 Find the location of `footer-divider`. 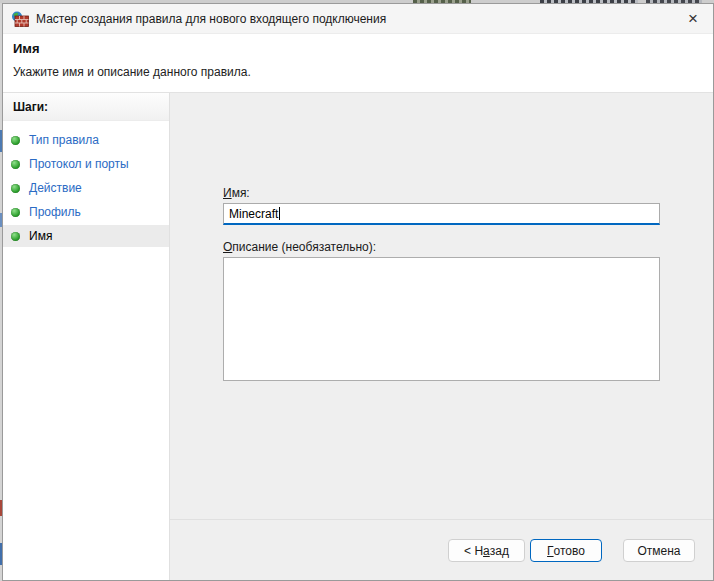

footer-divider is located at coordinates (442, 520).